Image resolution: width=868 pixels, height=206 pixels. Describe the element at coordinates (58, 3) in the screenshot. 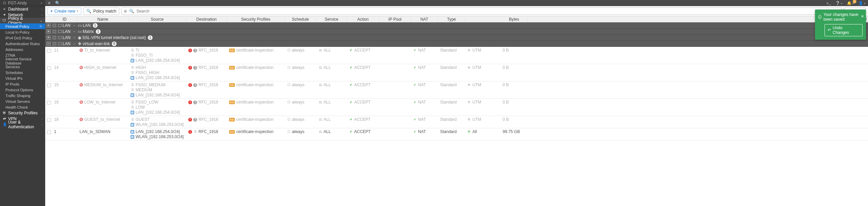

I see `global-search-icon: 🔍` at that location.